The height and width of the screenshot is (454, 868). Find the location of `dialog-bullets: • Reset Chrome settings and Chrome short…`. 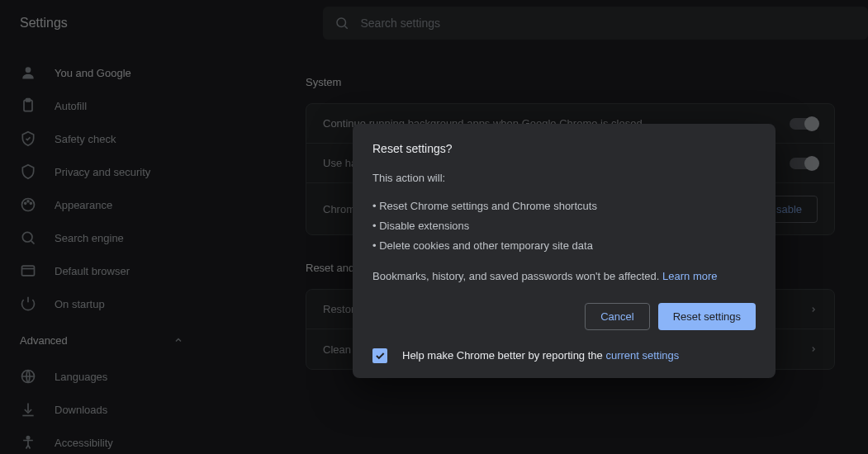

dialog-bullets: • Reset Chrome settings and Chrome short… is located at coordinates (564, 226).